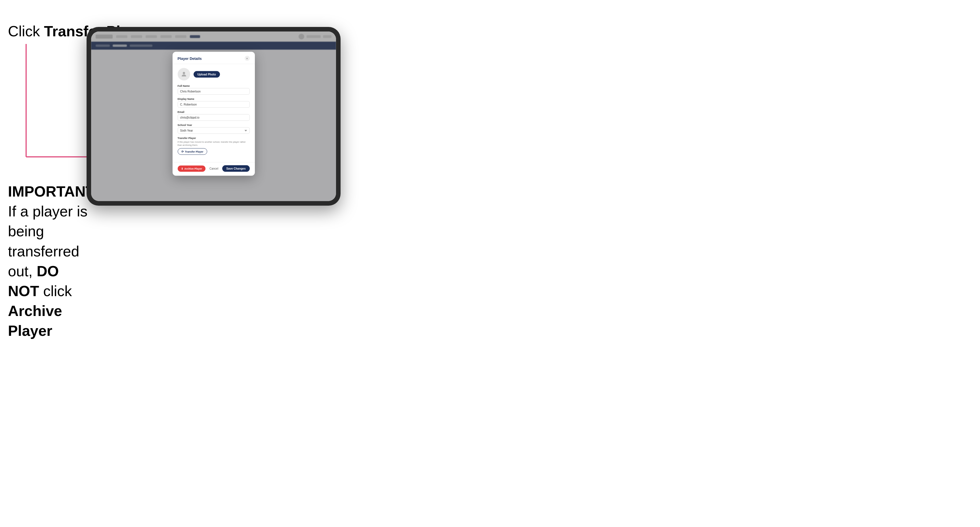 The width and height of the screenshot is (980, 527). What do you see at coordinates (193, 168) in the screenshot?
I see `archive-button-label: Archive Player` at bounding box center [193, 168].